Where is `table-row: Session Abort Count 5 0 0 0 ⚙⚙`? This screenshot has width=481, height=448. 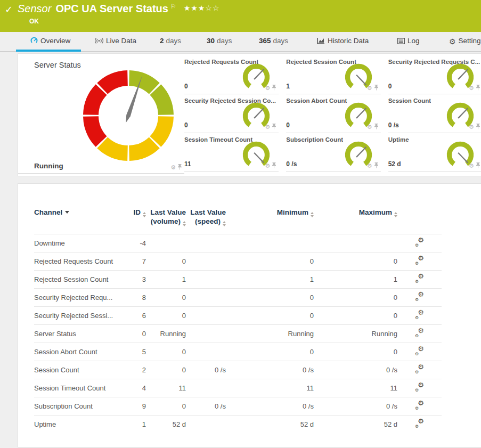
table-row: Session Abort Count 5 0 0 0 ⚙⚙ is located at coordinates (238, 352).